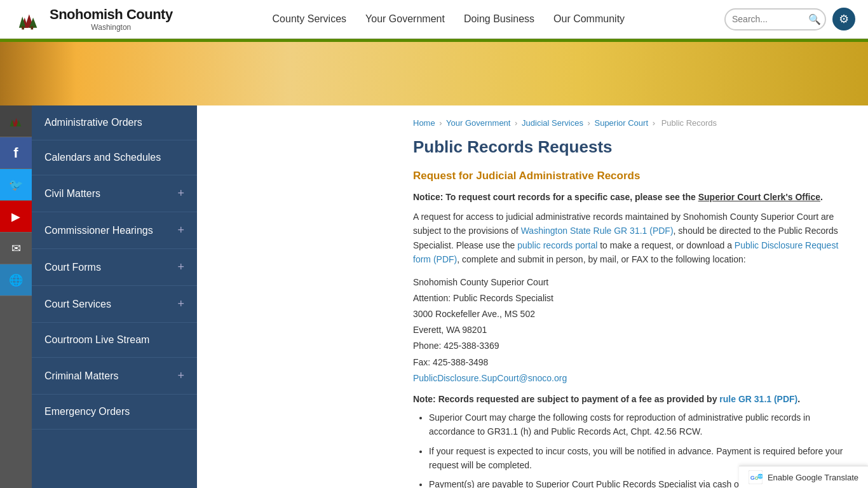 The image size is (868, 488). Describe the element at coordinates (434, 19) in the screenshot. I see `site-header: Snohomish County Washington County Servi…` at that location.